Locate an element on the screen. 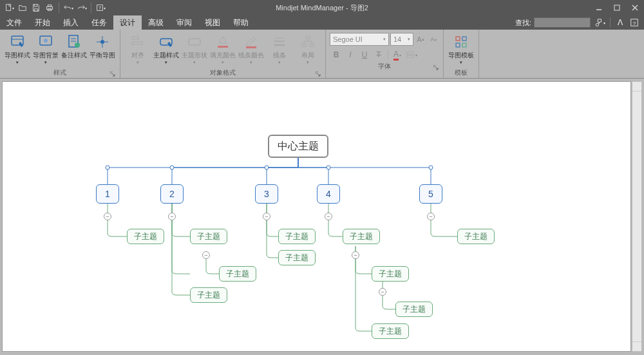 Image resolution: width=644 pixels, height=355 pixels. ribbon-group-template: 导图模板▾ 模板 is located at coordinates (461, 54).